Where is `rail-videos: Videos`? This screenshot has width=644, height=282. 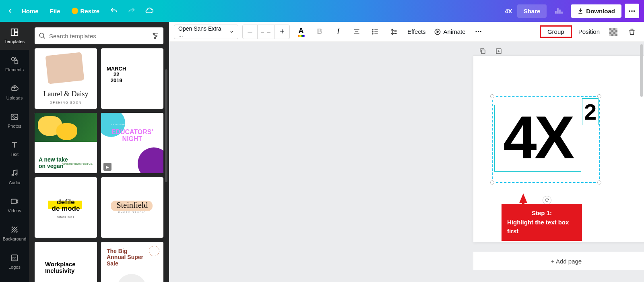
rail-videos: Videos is located at coordinates (14, 205).